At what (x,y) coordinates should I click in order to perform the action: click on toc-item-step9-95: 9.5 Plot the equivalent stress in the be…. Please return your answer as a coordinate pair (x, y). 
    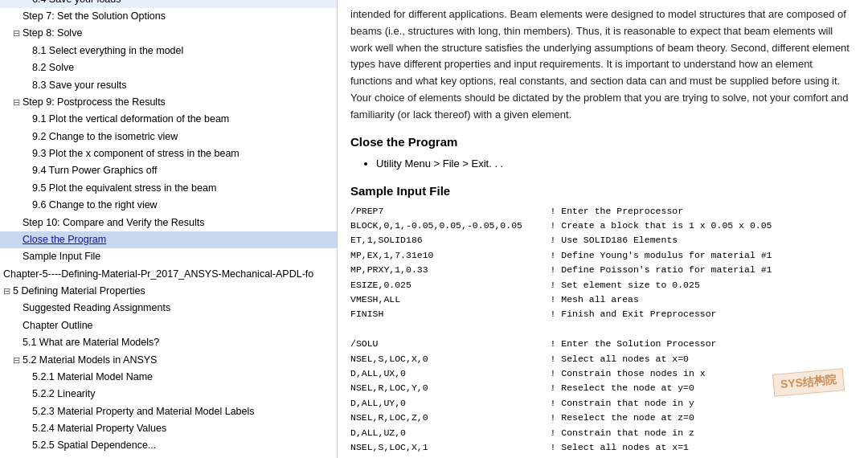
    Looking at the image, I should click on (169, 188).